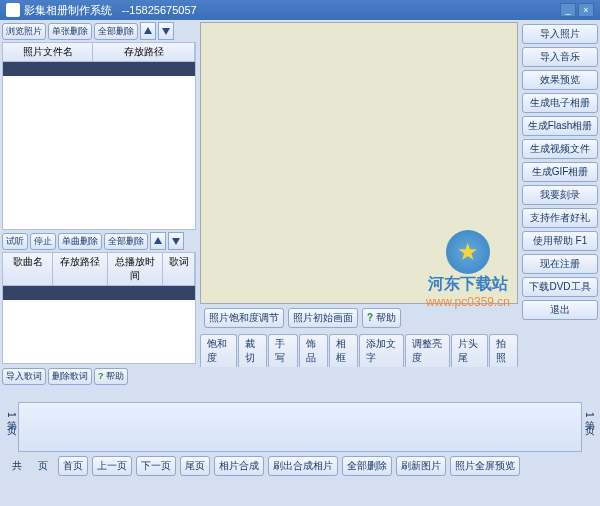  I want to click on delete-all-compose-button: 全部删除, so click(367, 466).